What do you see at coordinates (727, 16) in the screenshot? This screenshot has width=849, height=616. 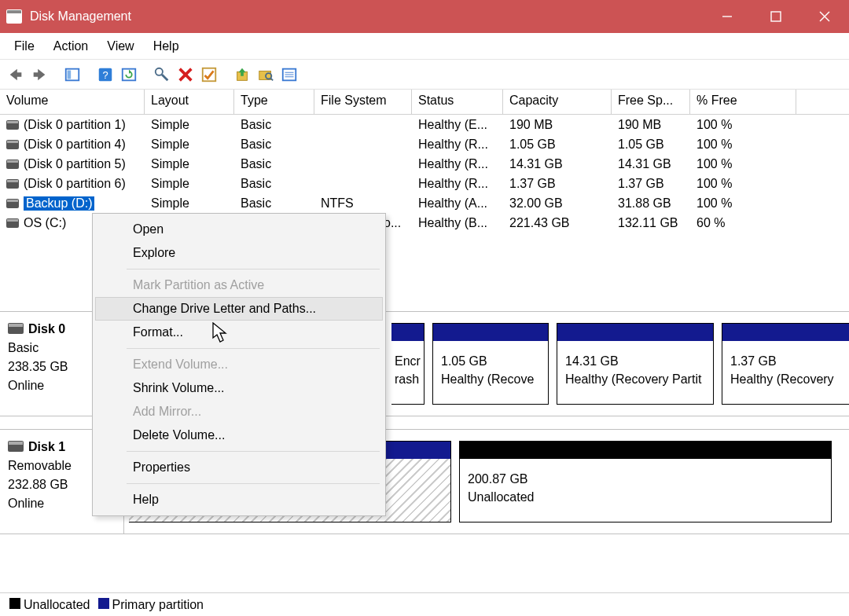 I see `minimize-button` at bounding box center [727, 16].